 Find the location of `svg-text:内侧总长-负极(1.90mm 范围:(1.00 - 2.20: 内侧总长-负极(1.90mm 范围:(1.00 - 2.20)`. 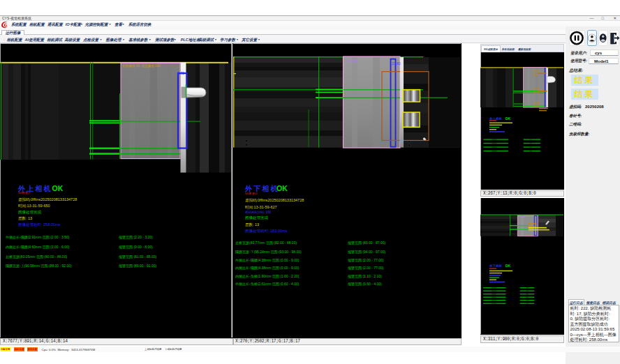

svg-text:内侧总长-负极(1.90mm 范围:(1.00 - 2.20: 内侧总长-负极(1.90mm 范围:(1.00 - 2.20) is located at coordinates (267, 276).